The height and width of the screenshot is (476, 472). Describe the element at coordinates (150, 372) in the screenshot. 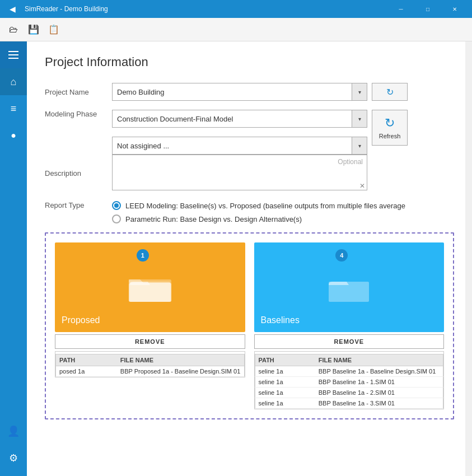

I see `table-row: posed 1aBBP Proposed 1a - Baseline Desig…` at that location.